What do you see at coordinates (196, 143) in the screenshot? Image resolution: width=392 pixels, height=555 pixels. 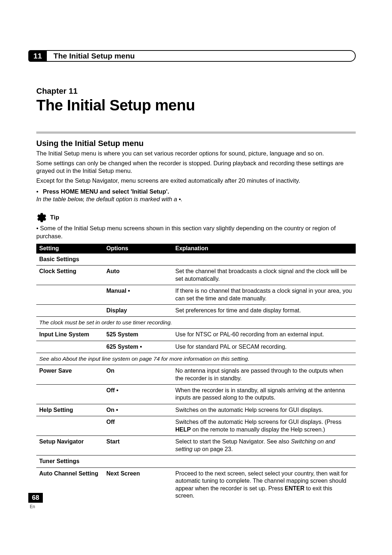 I see `section-heading: Using the Initial Setup menu` at bounding box center [196, 143].